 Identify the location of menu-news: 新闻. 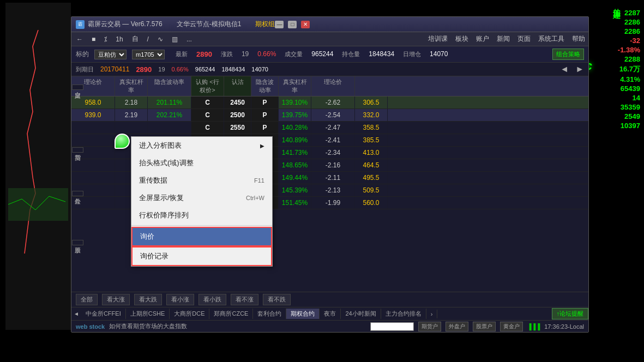
(503, 39).